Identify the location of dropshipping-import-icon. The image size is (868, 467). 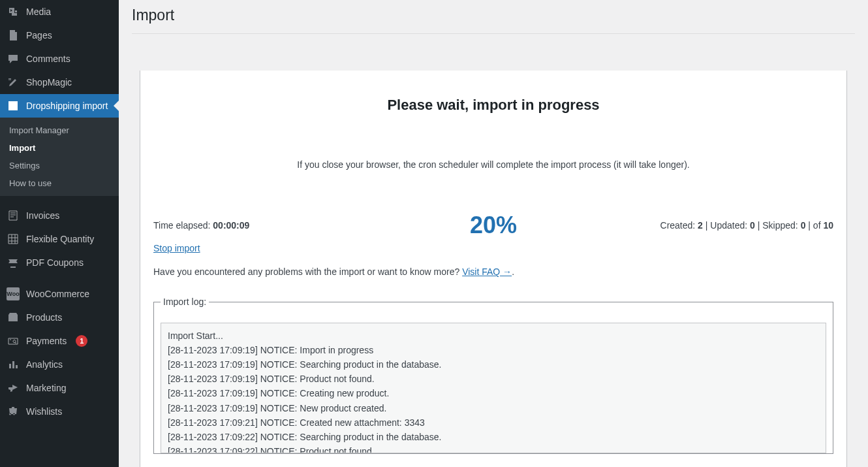
(13, 106).